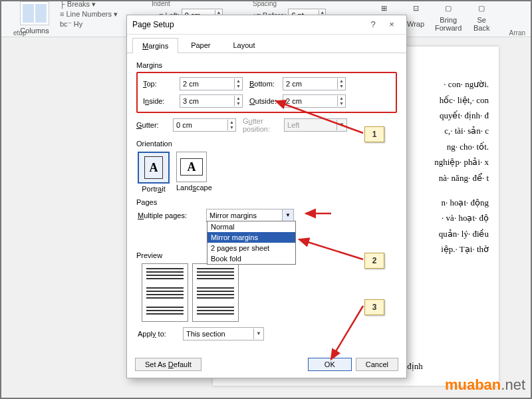  What do you see at coordinates (161, 101) in the screenshot?
I see `label-inside: Inside:` at bounding box center [161, 101].